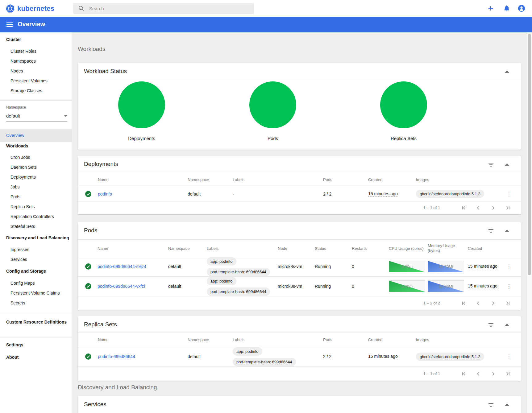  What do you see at coordinates (299, 208) in the screenshot?
I see `deployments-pagination: 1 – 1 of 1` at bounding box center [299, 208].